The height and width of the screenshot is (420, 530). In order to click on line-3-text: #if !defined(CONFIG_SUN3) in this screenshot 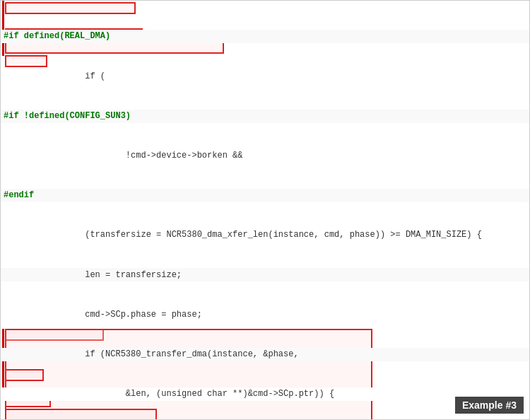, I will do `click(67, 116)`.